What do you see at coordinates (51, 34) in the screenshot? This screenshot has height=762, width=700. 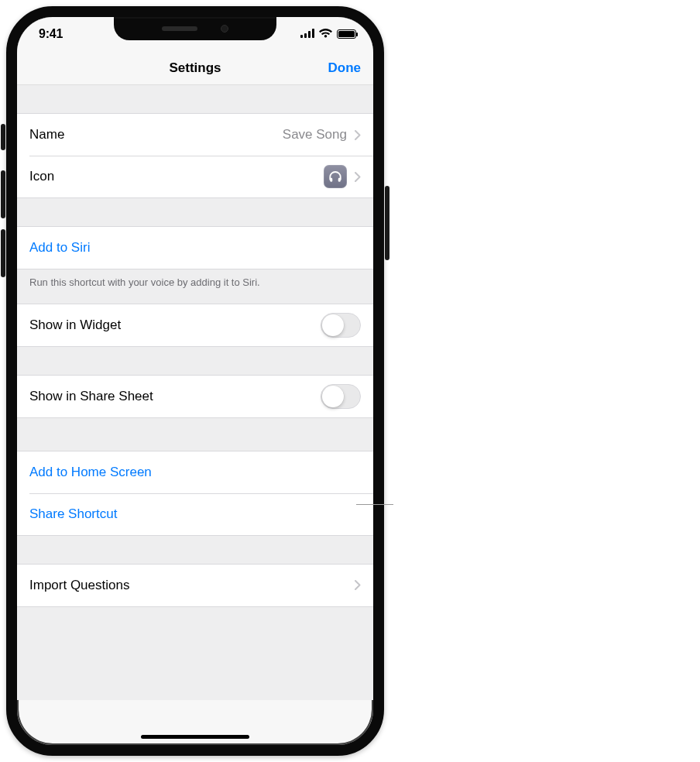 I see `status-time: 9:41` at bounding box center [51, 34].